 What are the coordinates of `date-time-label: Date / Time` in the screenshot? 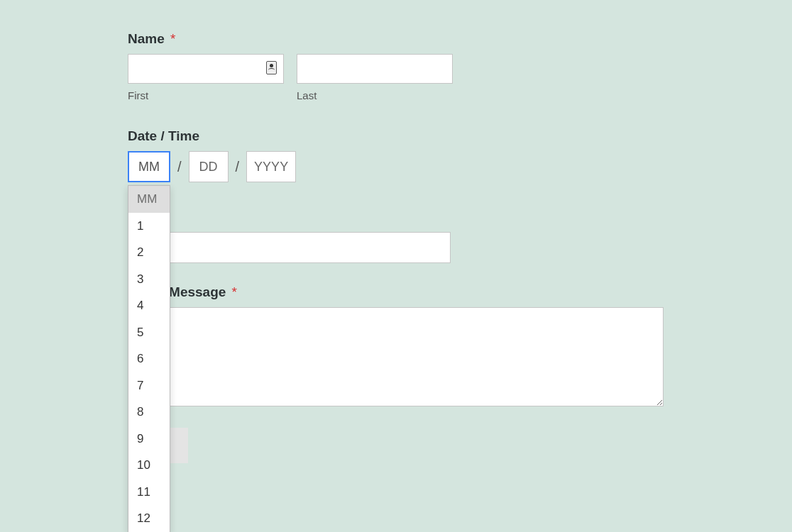 It's located at (397, 136).